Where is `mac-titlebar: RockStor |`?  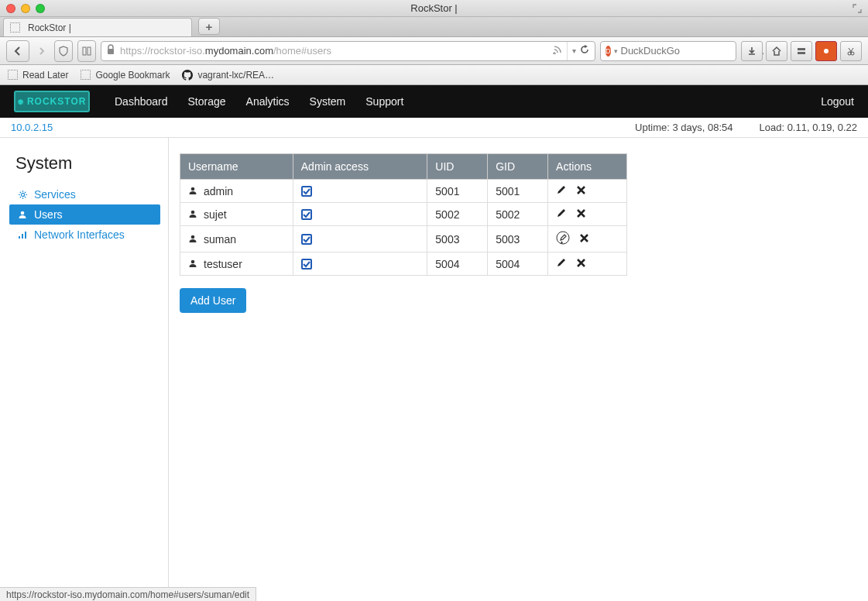 mac-titlebar: RockStor | is located at coordinates (434, 9).